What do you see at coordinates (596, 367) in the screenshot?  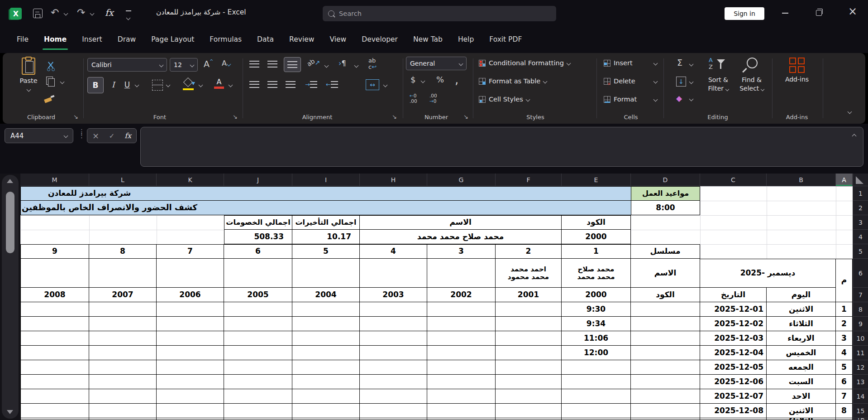 I see `cell-E12` at bounding box center [596, 367].